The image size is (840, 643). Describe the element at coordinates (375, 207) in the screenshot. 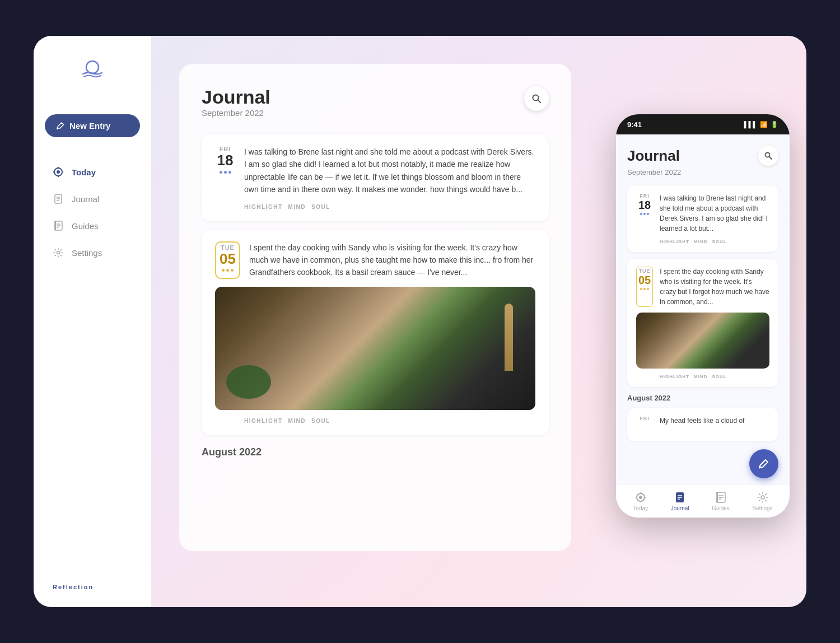

I see `desktop-entry-1-tags: HIGHLIGHT MIND SOUL` at that location.